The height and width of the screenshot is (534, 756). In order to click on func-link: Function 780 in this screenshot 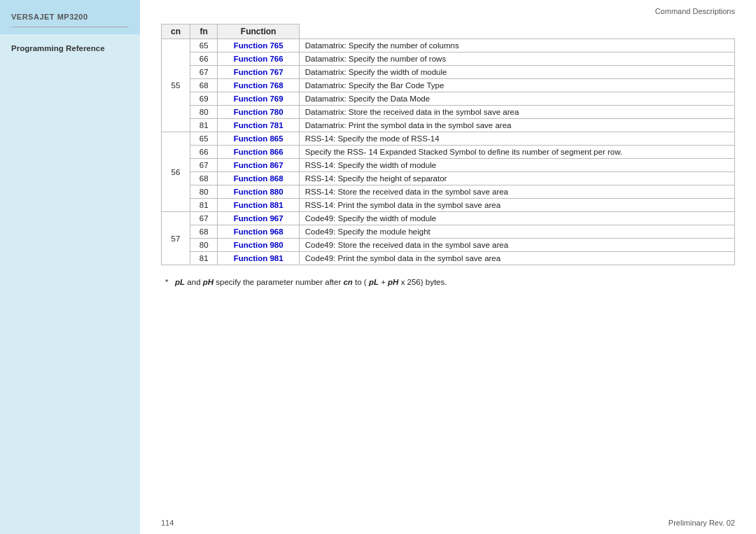, I will do `click(259, 112)`.